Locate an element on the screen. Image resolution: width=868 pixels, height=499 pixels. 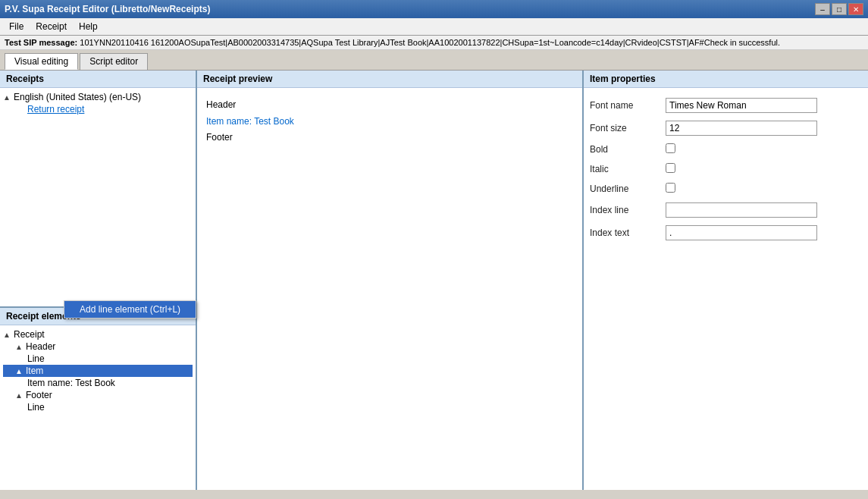
receipts-header: Receipts is located at coordinates (98, 79).